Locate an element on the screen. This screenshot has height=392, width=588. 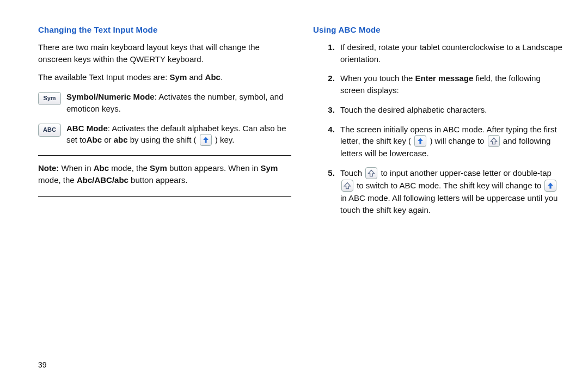
sym-mode-row: Sym Symbol/Numeric Mode: Activates the n… is located at coordinates (164, 103).